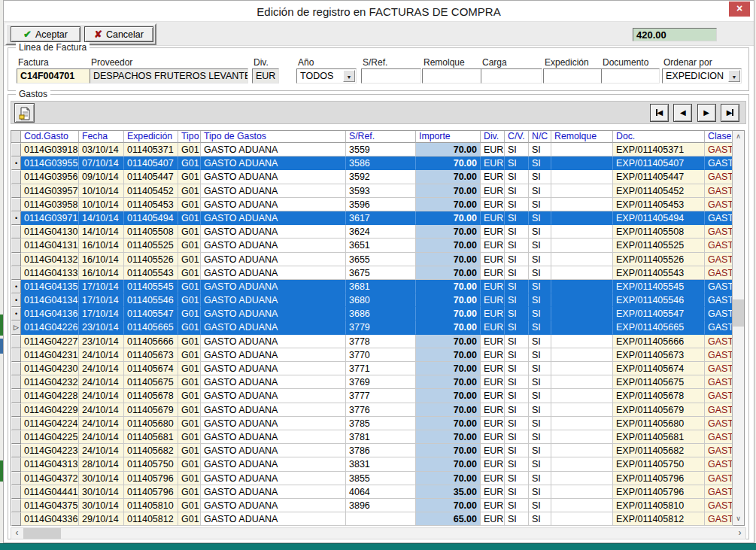 This screenshot has width=756, height=550. What do you see at coordinates (719, 137) in the screenshot?
I see `column-header-clase: Clase` at bounding box center [719, 137].